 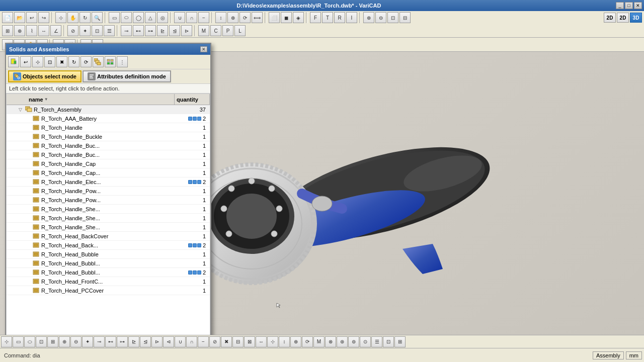 I want to click on move-button: ↕, so click(x=221, y=18).